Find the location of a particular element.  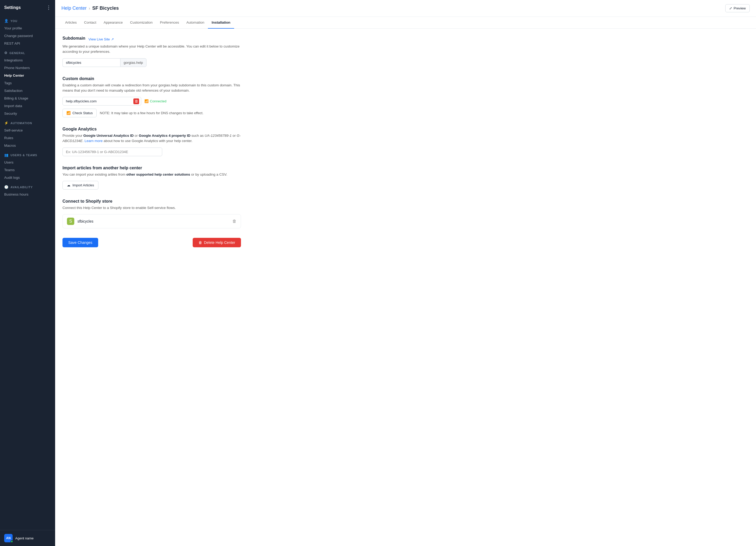

analytics-input is located at coordinates (112, 152).